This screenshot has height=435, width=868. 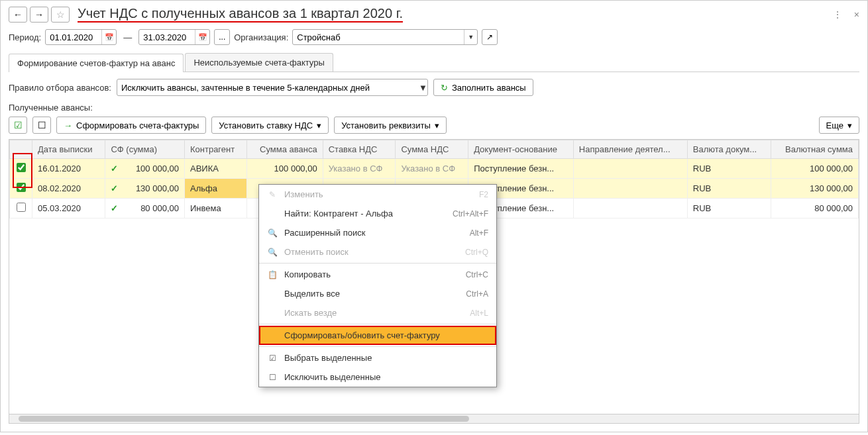 I want to click on forward-button: →, so click(x=39, y=15).